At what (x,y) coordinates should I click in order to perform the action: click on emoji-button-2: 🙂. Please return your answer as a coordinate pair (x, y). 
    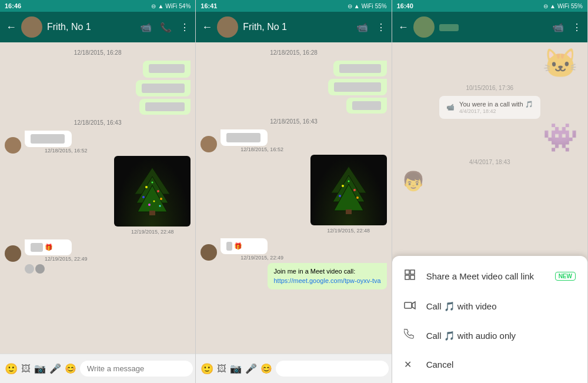
    Looking at the image, I should click on (207, 369).